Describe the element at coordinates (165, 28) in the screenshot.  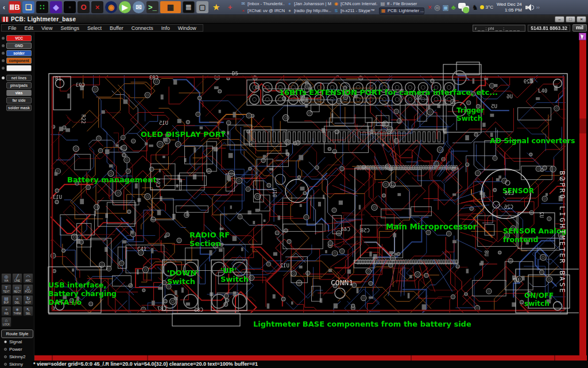
I see `menu-info: Info` at that location.